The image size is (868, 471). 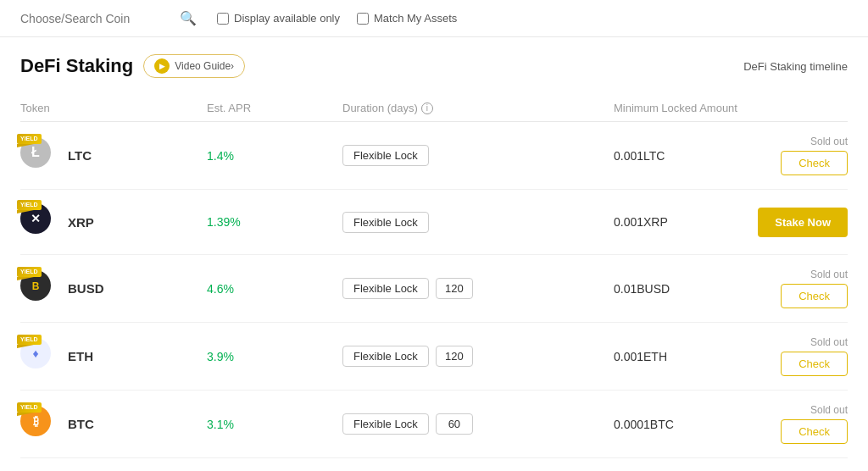 What do you see at coordinates (114, 289) in the screenshot?
I see `token-cell-busd: YIELD B BUSD` at bounding box center [114, 289].